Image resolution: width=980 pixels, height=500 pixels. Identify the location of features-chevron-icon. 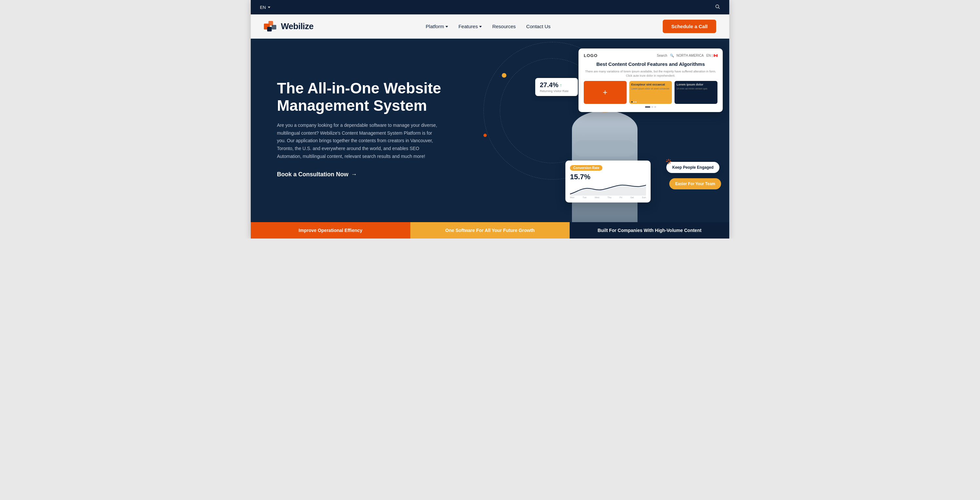
(480, 27).